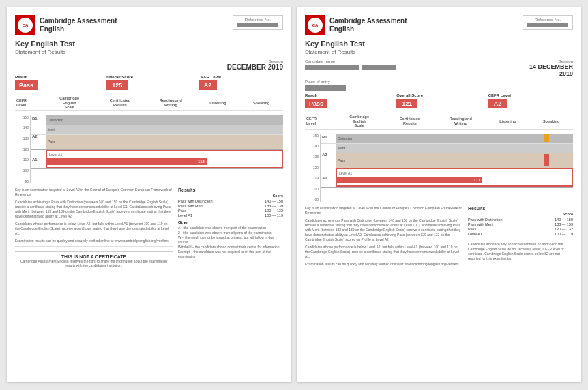  Describe the element at coordinates (25, 25) in the screenshot. I see `logo-box-left: CA` at that location.